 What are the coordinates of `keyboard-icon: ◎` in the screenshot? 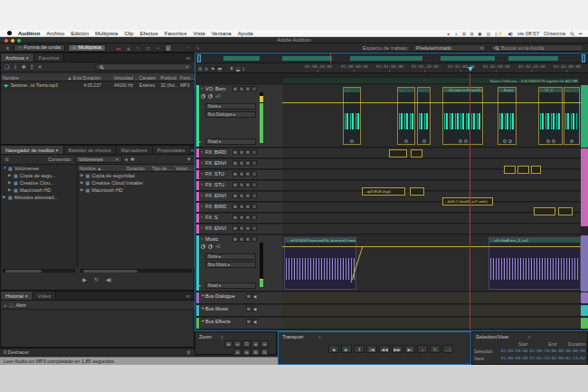 It's located at (488, 33).